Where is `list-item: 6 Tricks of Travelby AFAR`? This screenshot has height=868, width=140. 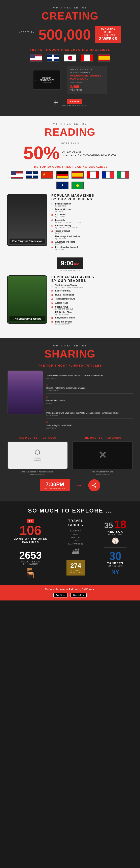
list-item: 6 Tricks of Travelby AFAR is located at coordinates (92, 232).